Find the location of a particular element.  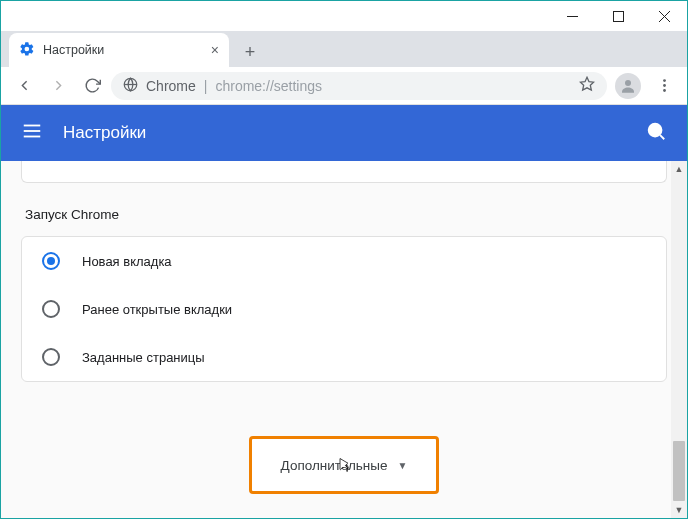

scroll-down-icon: ▼ is located at coordinates (679, 510).